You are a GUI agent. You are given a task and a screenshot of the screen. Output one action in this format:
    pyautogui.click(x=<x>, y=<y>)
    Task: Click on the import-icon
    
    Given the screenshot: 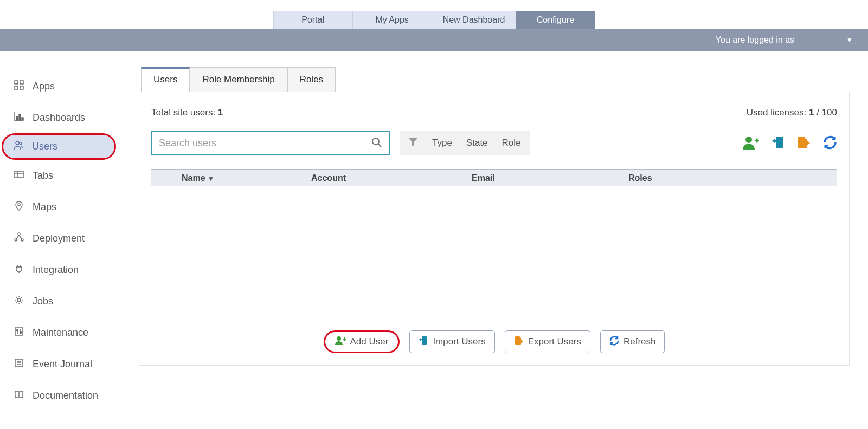 What is the action you would take?
    pyautogui.click(x=778, y=143)
    